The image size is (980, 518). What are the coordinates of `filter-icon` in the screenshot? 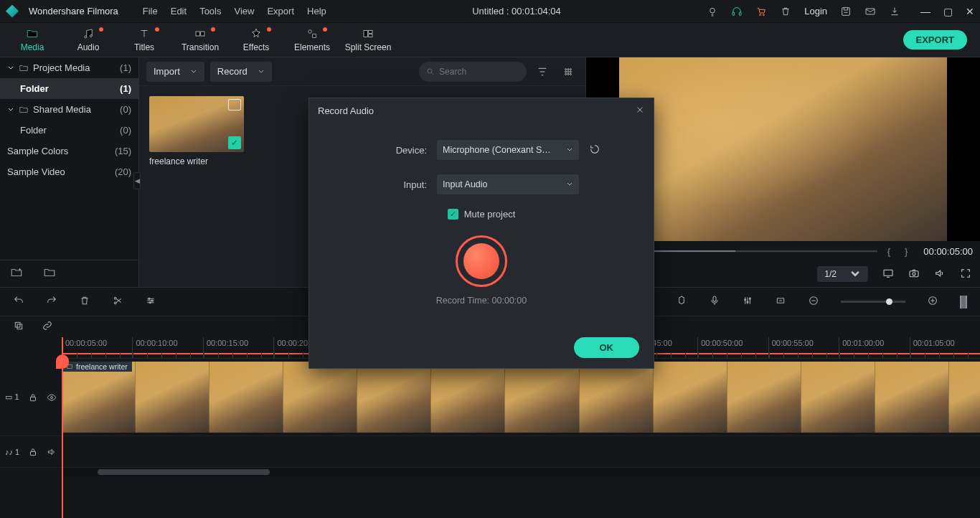 It's located at (542, 72).